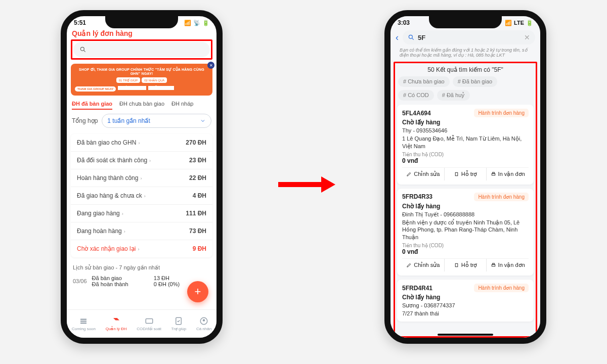  I want to click on search-input: 5F ✕, so click(469, 37).